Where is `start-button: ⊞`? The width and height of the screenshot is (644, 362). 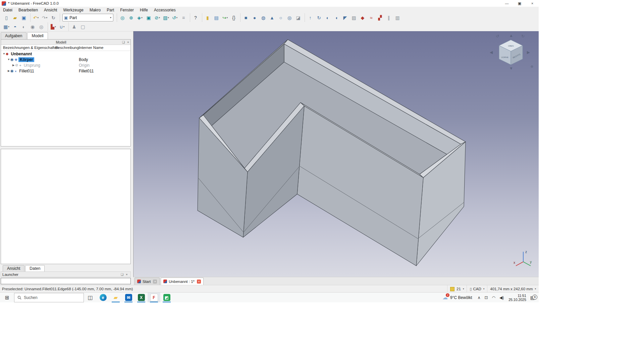
start-button: ⊞ is located at coordinates (7, 298).